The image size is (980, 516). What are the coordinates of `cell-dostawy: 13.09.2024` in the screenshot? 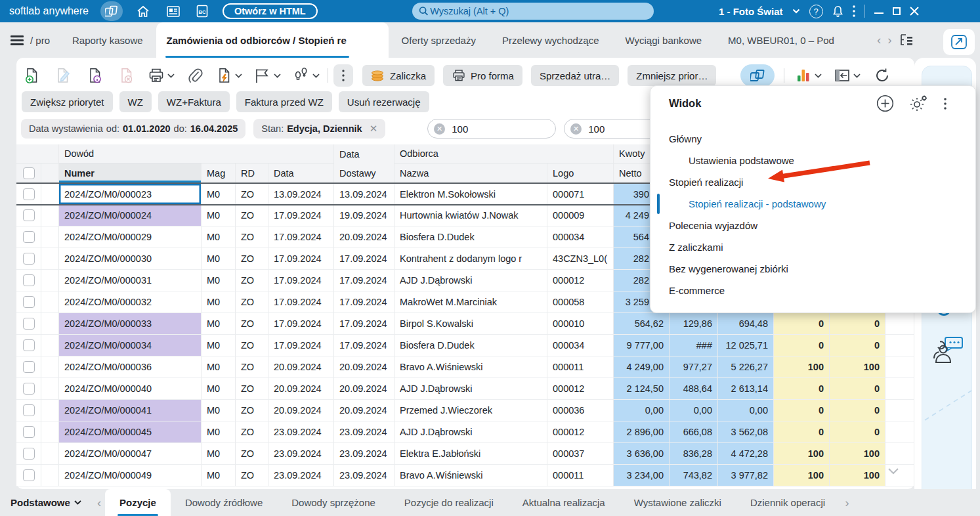 It's located at (364, 194).